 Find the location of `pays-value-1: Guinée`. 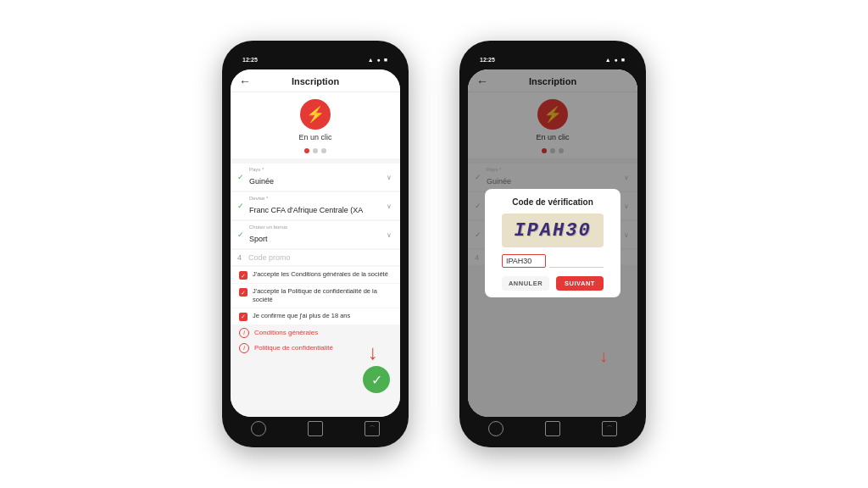

pays-value-1: Guinée is located at coordinates (261, 181).